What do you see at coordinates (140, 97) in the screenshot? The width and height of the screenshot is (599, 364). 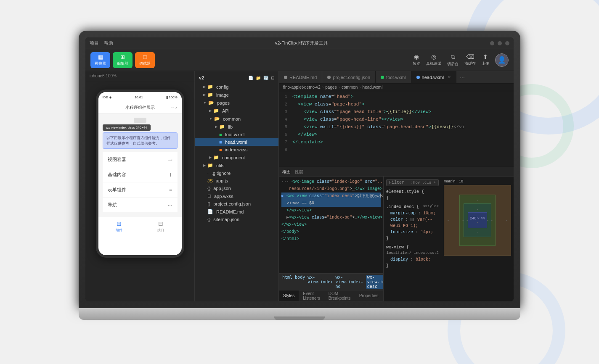 I see `phone-status-bar: IDE ◈ 10:01 ▮ 100%` at bounding box center [140, 97].